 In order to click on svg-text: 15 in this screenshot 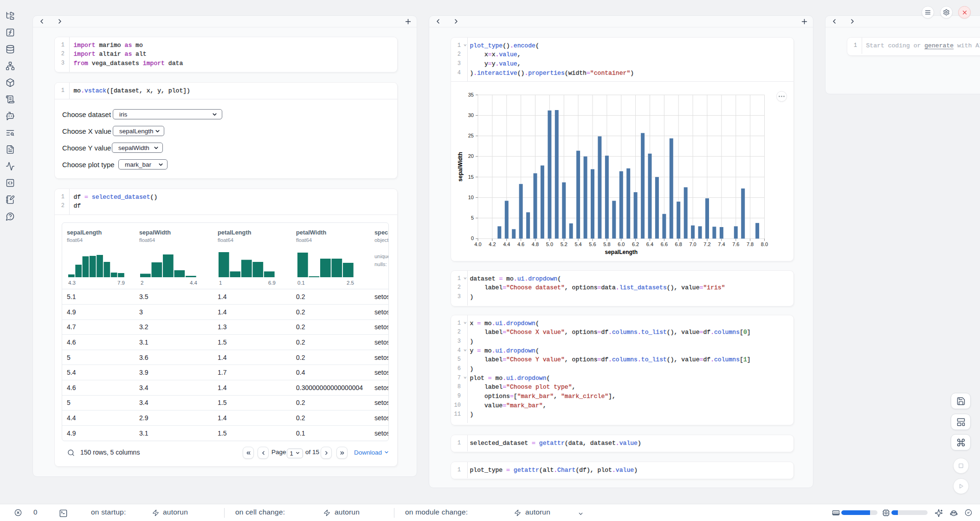, I will do `click(471, 177)`.